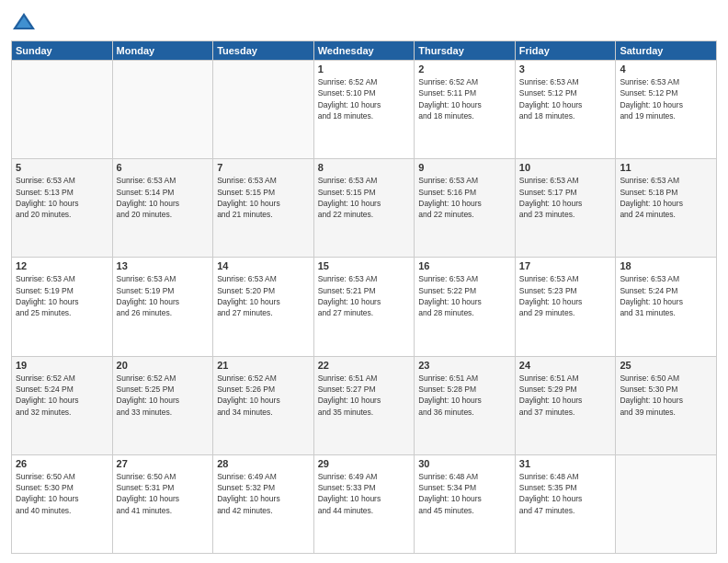 The height and width of the screenshot is (563, 728). Describe the element at coordinates (566, 197) in the screenshot. I see `day-info: Sunrise: 6:53 AMSunset: 5:17 PMDaylight:…` at that location.